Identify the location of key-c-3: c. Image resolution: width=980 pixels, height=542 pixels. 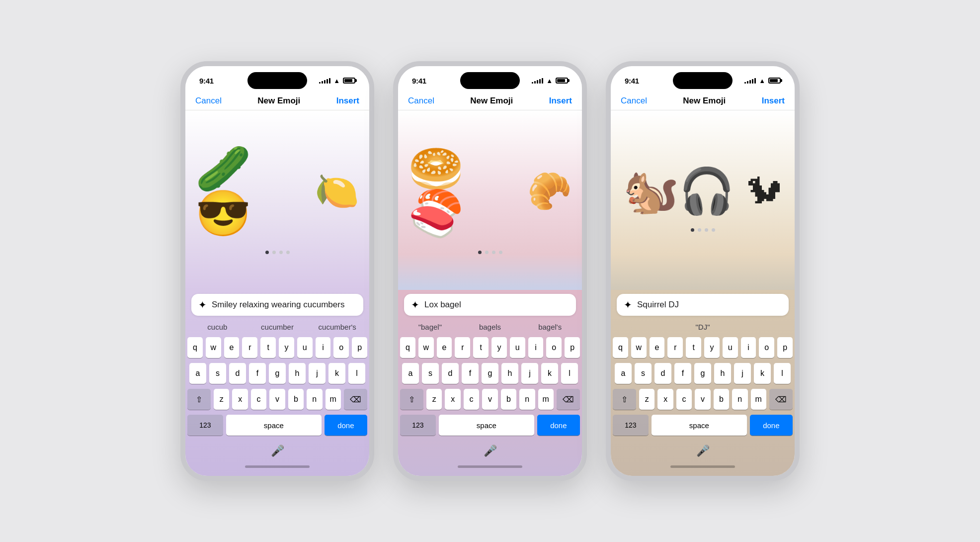
(684, 399).